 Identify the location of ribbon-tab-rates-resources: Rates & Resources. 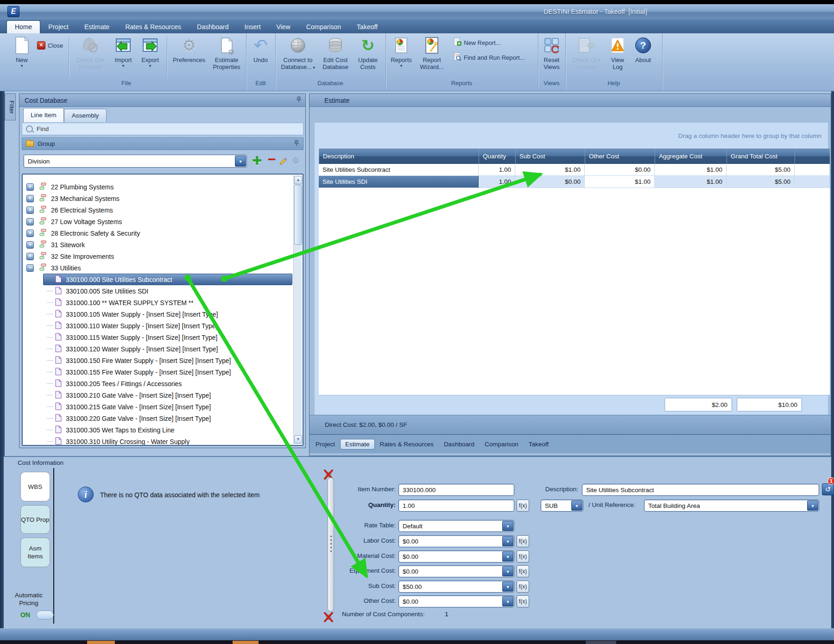
(153, 27).